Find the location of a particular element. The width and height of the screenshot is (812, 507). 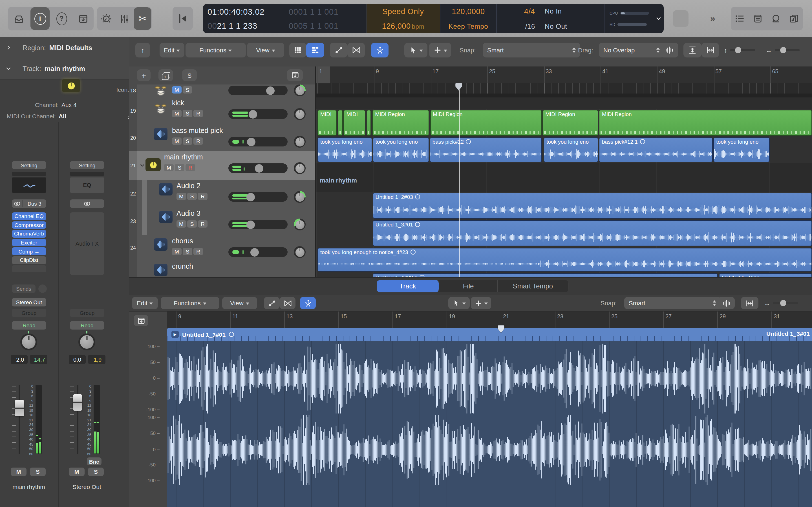

disclosure-chevron-icon is located at coordinates (142, 165).